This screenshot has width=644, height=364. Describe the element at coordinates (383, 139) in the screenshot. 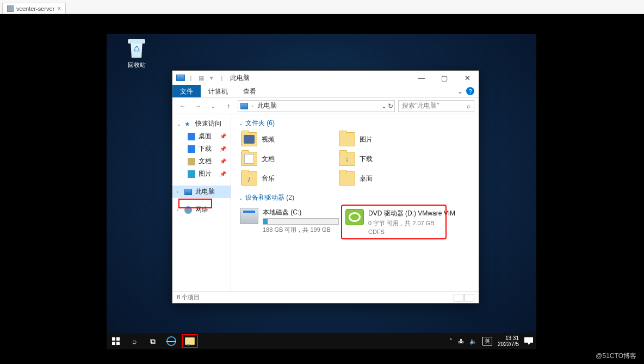

I see `folder-pictures: 图片` at that location.